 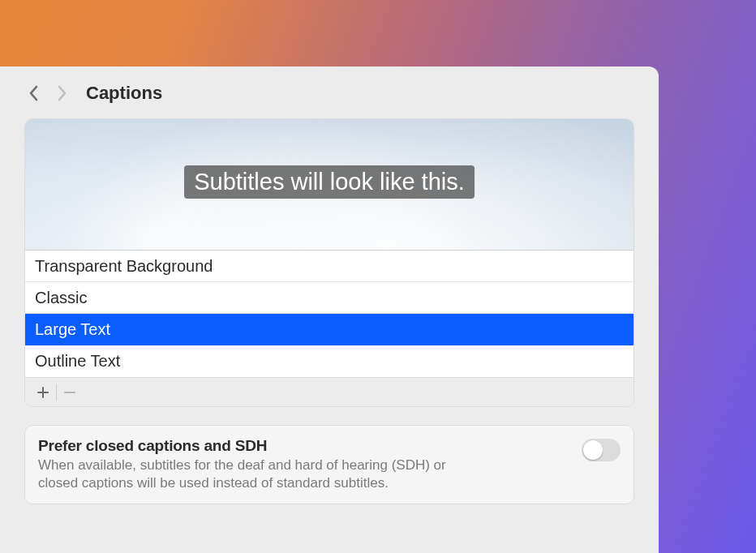 What do you see at coordinates (329, 465) in the screenshot?
I see `prefer-sdh-row: Prefer closed captions and SDH When avai…` at bounding box center [329, 465].